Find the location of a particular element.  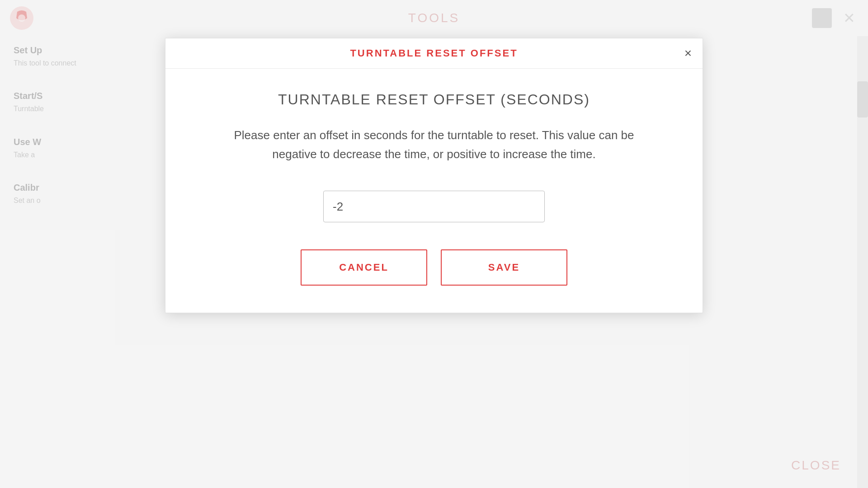

modal-header: TURNTABLE RESET OFFSET × is located at coordinates (434, 53).